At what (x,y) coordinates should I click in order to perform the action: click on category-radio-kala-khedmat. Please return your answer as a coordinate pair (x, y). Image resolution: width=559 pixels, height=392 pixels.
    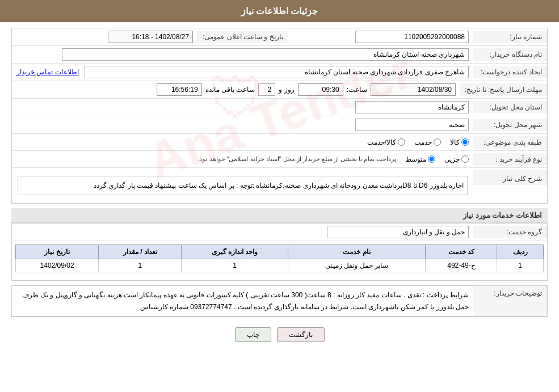
    Looking at the image, I should click on (402, 142).